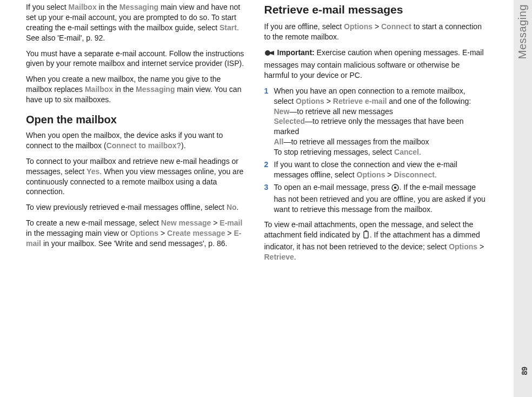 Image resolution: width=532 pixels, height=397 pixels. I want to click on text: and one of the following:, so click(429, 101).